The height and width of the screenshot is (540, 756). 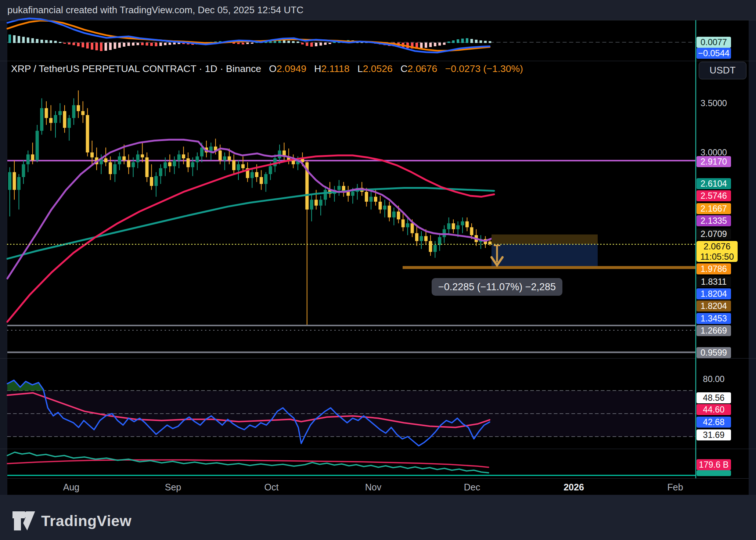 What do you see at coordinates (714, 331) in the screenshot?
I see `axis-price-label: 1.2669` at bounding box center [714, 331].